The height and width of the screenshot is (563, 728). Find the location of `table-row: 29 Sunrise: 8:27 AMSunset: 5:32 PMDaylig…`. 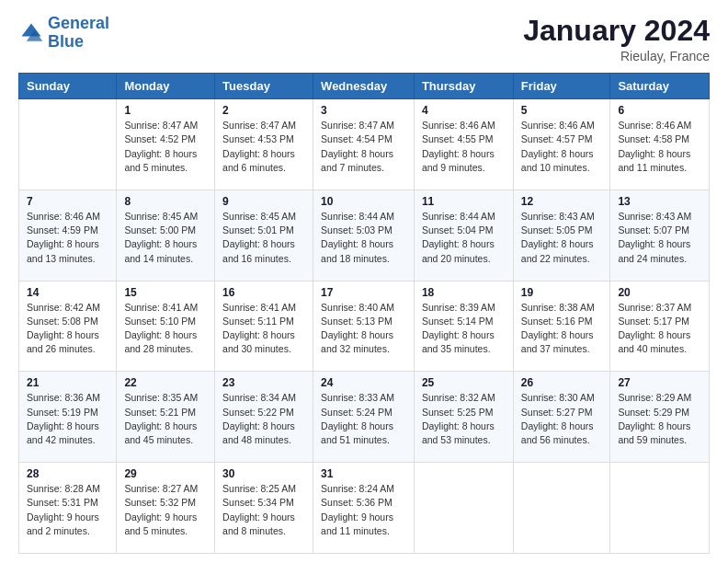

table-row: 29 Sunrise: 8:27 AMSunset: 5:32 PMDaylig… is located at coordinates (165, 508).